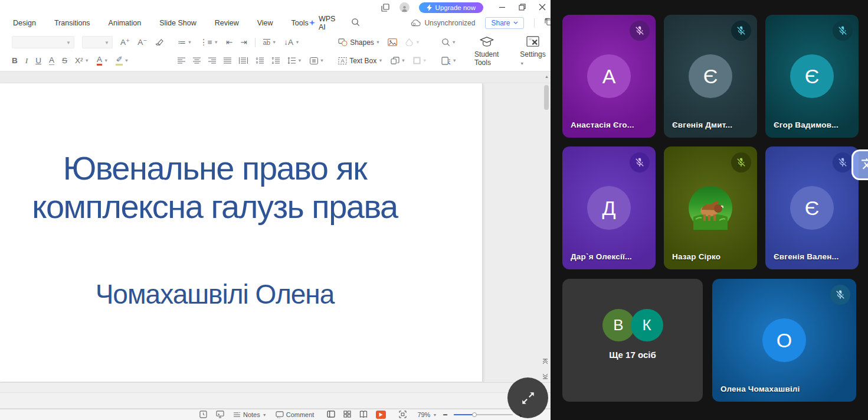  What do you see at coordinates (103, 60) in the screenshot?
I see `font-color-button: A▼` at bounding box center [103, 60].